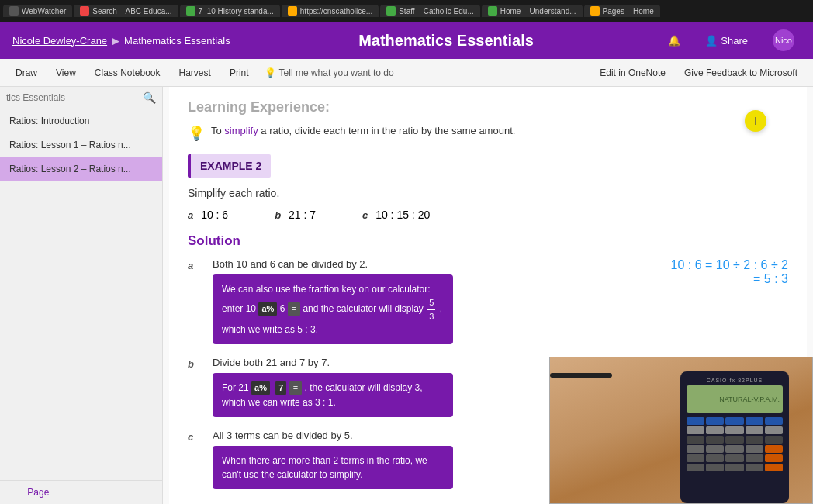 The width and height of the screenshot is (813, 504). Describe the element at coordinates (333, 395) in the screenshot. I see `calculator-box-b: For 21 a% 7 = , the calculator will disp…` at that location.